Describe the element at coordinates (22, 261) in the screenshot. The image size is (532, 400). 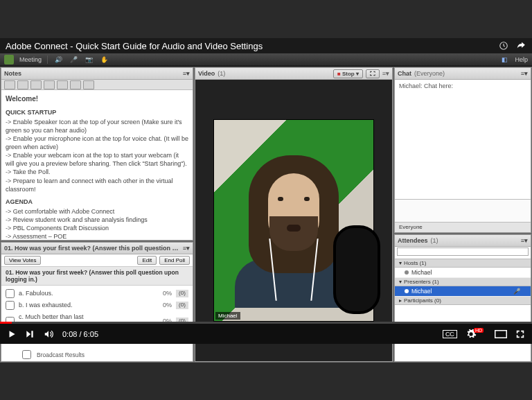
I see `view-votes-button: View Votes` at that location.